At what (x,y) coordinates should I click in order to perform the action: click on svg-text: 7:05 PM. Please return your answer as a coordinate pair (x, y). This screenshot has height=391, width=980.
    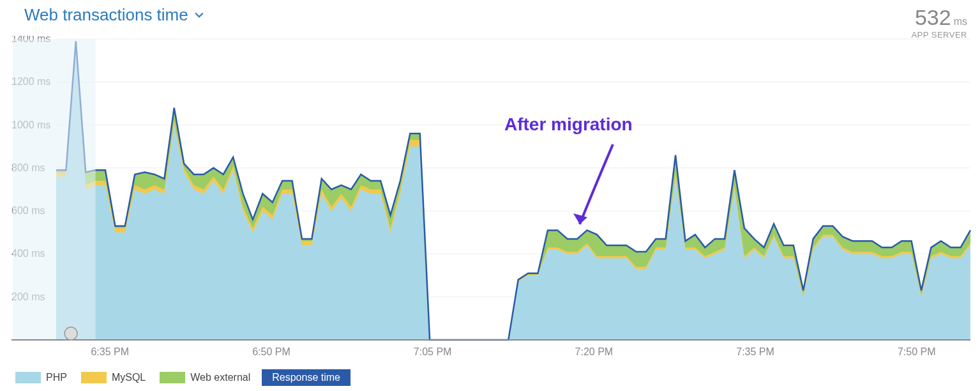
    Looking at the image, I should click on (433, 351).